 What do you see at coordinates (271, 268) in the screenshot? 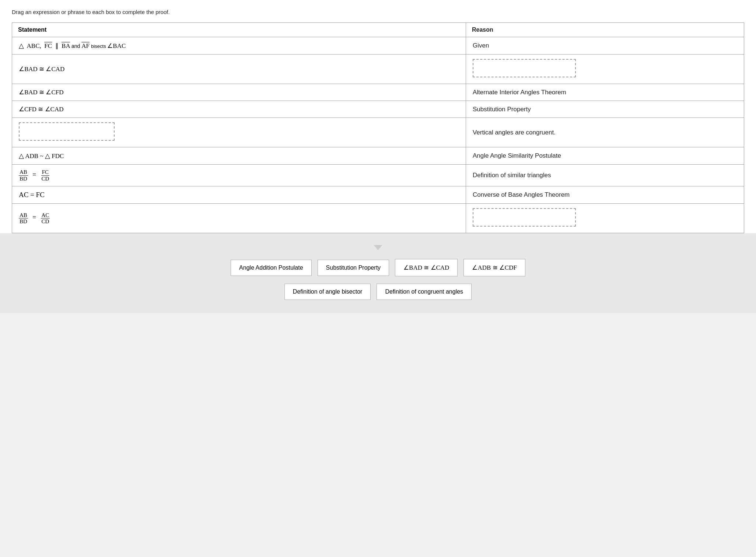
I see `drag-item-angle-addition: Angle Addition Postulate` at bounding box center [271, 268].